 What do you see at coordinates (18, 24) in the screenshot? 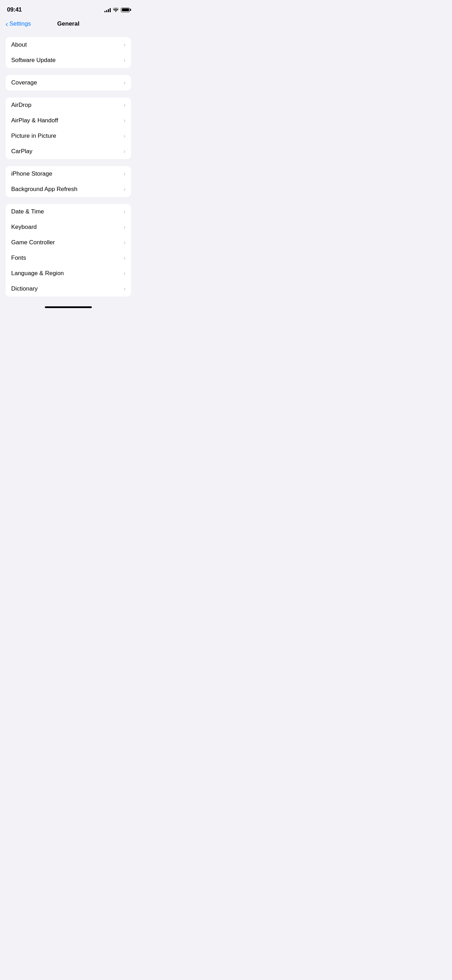
I see `back-button: ‹ Settings` at bounding box center [18, 24].